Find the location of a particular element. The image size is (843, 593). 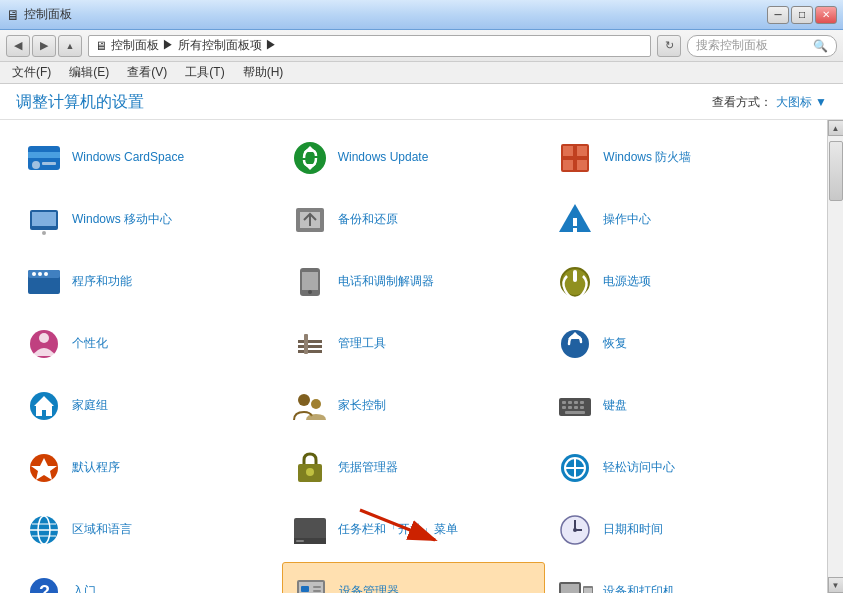

scroll-track is located at coordinates (836, 356).